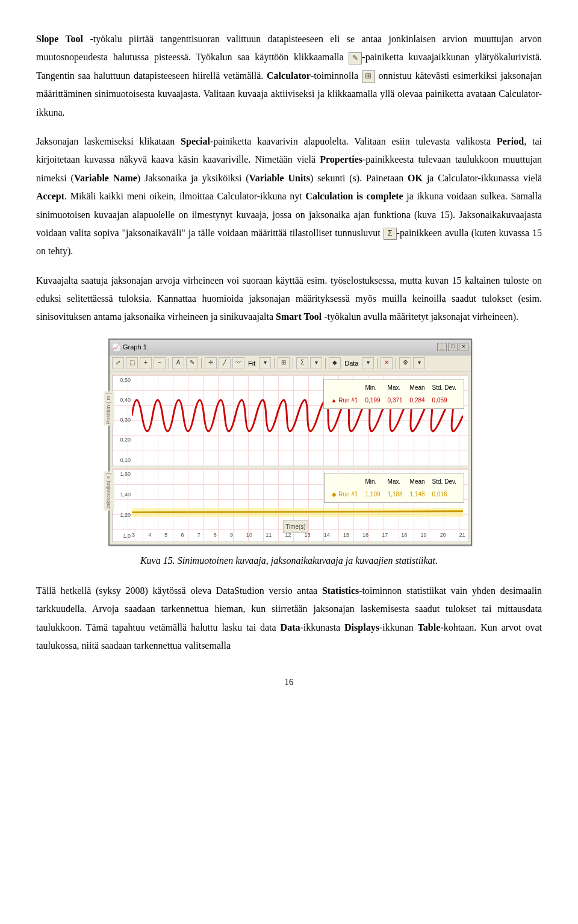 The image size is (578, 924). Describe the element at coordinates (511, 141) in the screenshot. I see `p2-b2: Period` at that location.